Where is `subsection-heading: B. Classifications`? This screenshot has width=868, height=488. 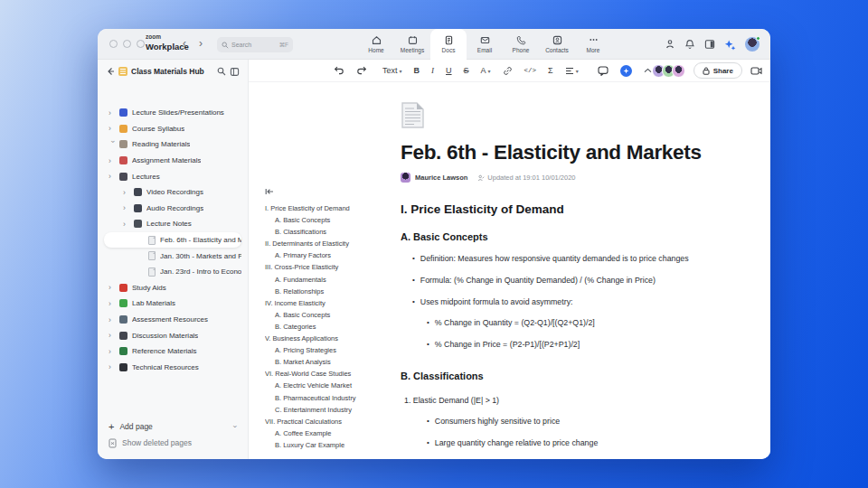
subsection-heading: B. Classifications is located at coordinates (583, 376).